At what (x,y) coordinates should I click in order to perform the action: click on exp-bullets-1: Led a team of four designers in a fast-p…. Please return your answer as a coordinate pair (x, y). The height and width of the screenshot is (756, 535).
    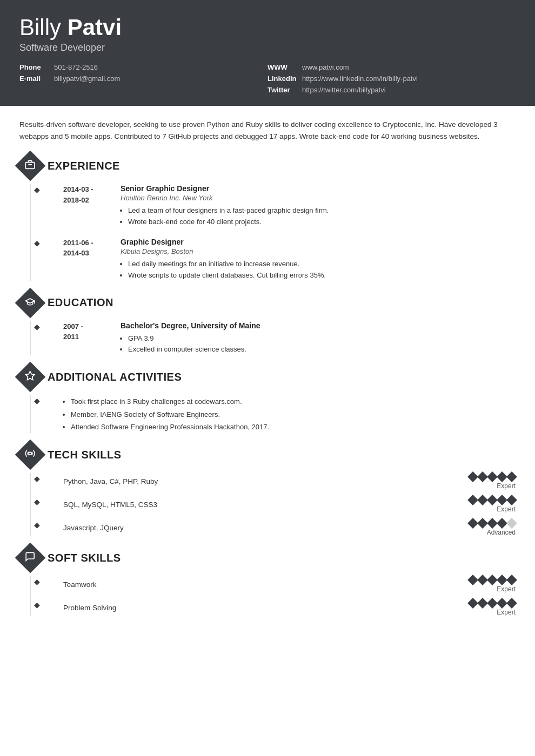
    Looking at the image, I should click on (318, 217).